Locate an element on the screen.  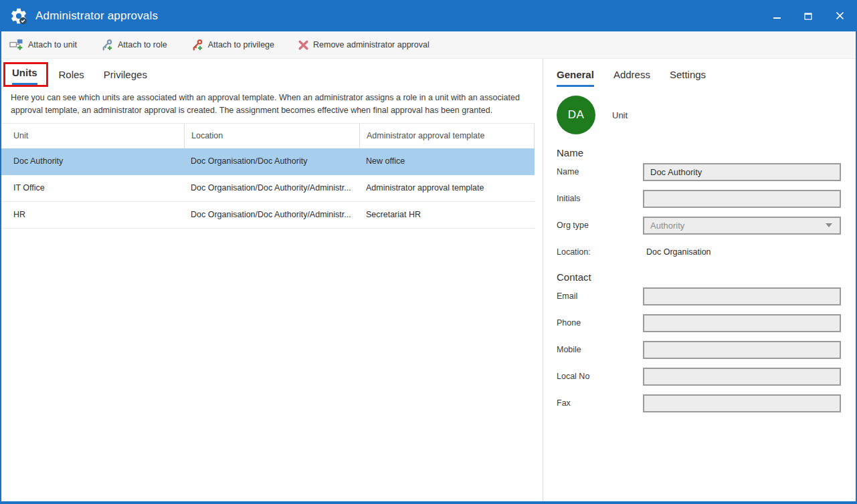
table-row: HR Doc Organisation/Doc Authority/Admini… is located at coordinates (268, 215).